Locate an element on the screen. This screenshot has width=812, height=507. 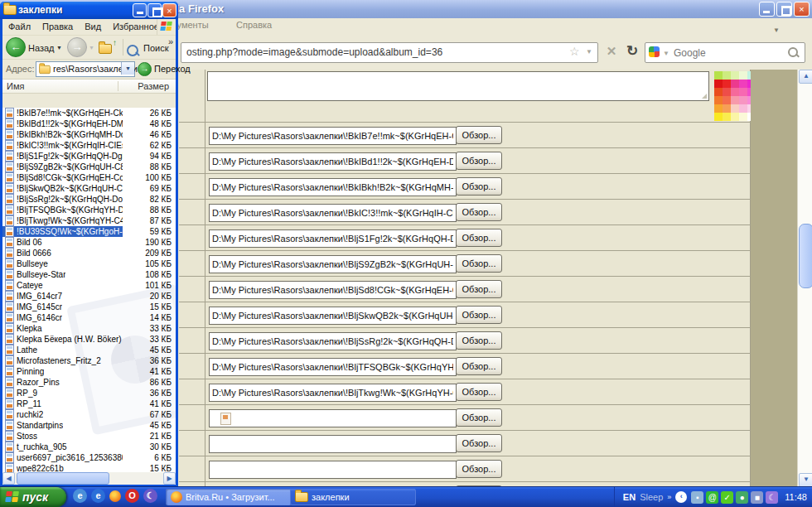
task-button-1: заклепки is located at coordinates (353, 497).